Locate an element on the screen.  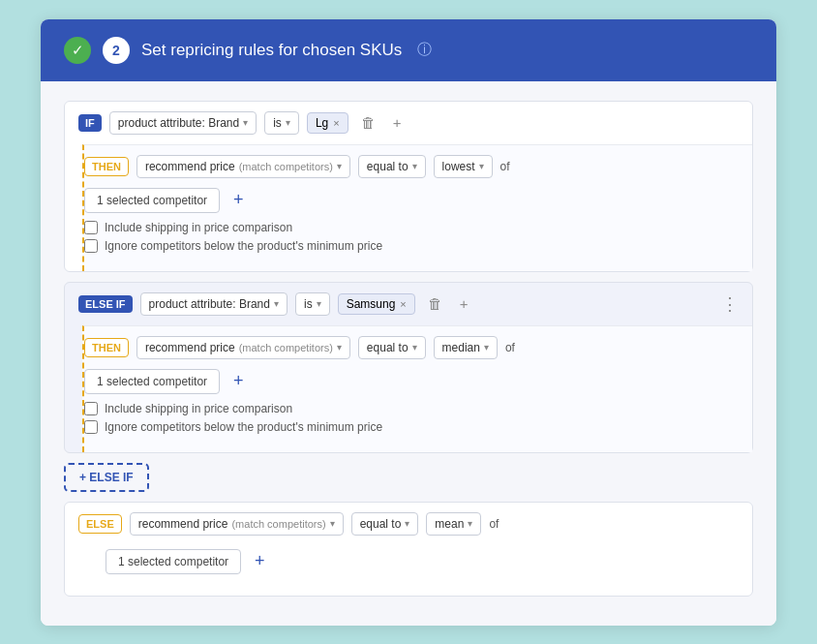
add-competitor-else-button: + is located at coordinates (259, 562).